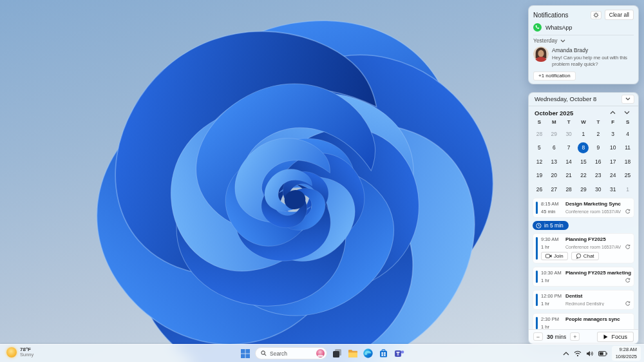 The image size is (644, 362). I want to click on event-time: 9:30 AM, so click(552, 240).